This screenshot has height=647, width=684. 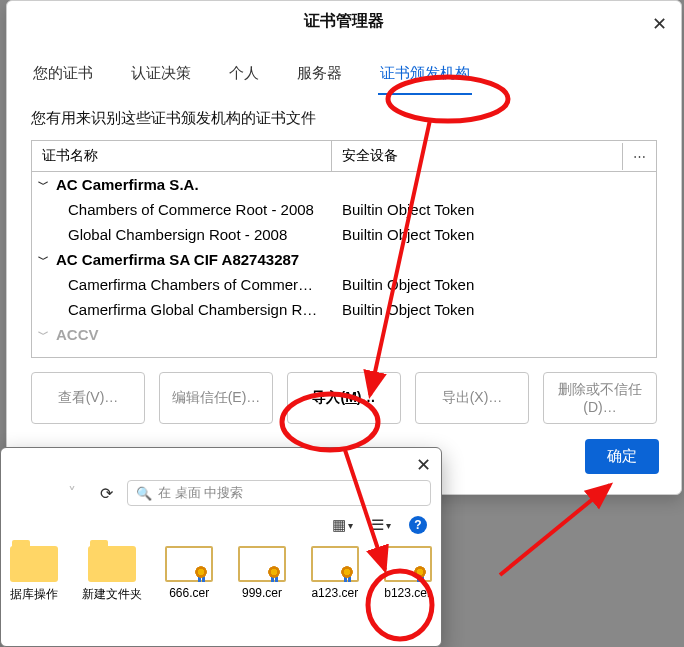 I want to click on nav-up-button: ˅, so click(x=72, y=493).